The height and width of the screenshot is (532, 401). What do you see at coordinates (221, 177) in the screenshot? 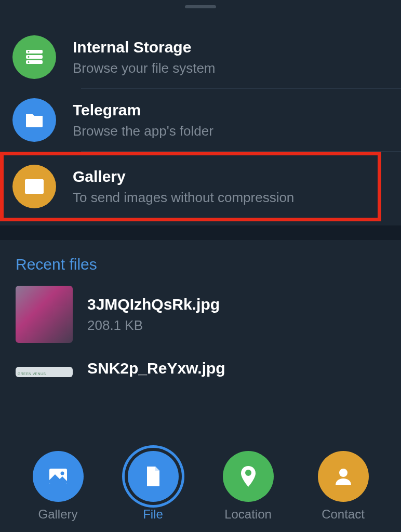
I see `storage-item-title: Gallery` at bounding box center [221, 177].